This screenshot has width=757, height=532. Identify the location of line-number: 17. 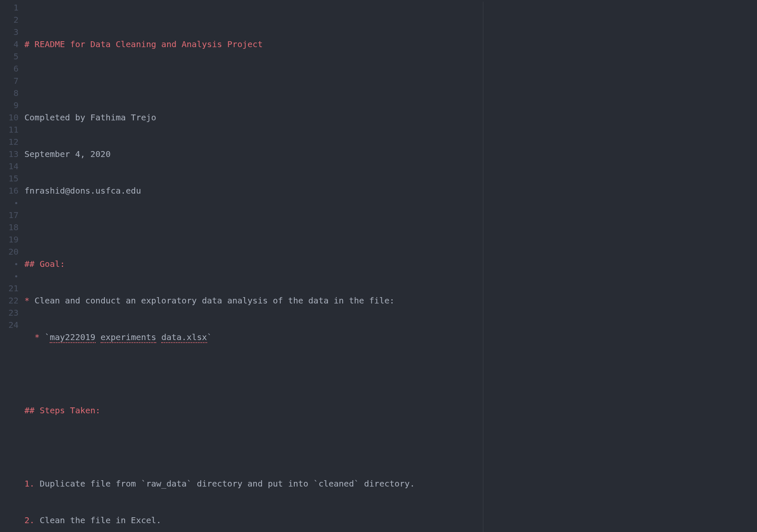
(9, 215).